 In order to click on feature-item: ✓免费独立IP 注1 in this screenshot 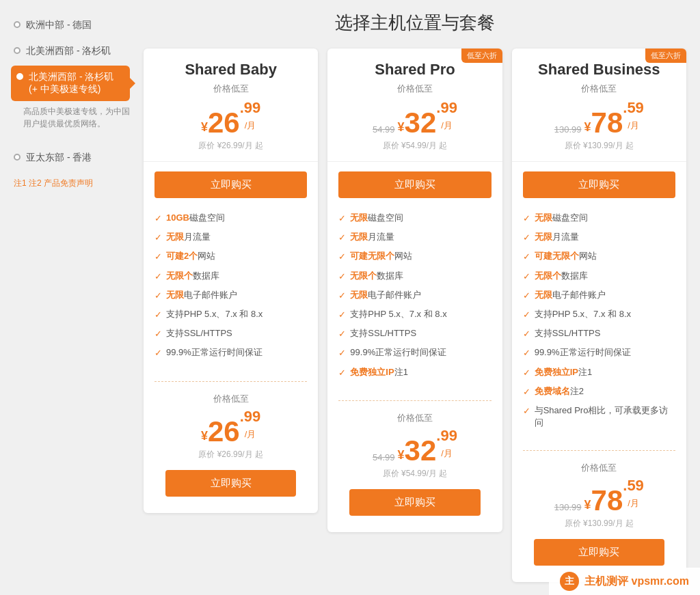, I will do `click(599, 373)`.